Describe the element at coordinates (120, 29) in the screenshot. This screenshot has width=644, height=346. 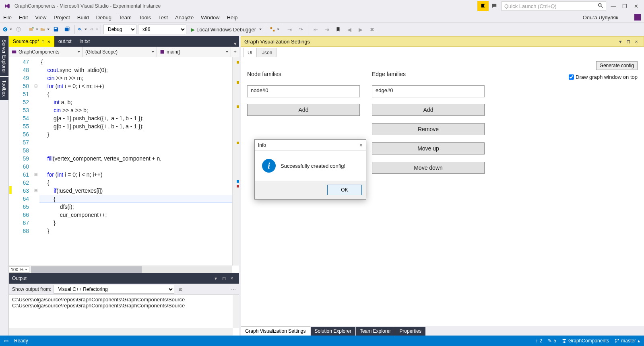
I see `config-select: Debug` at that location.